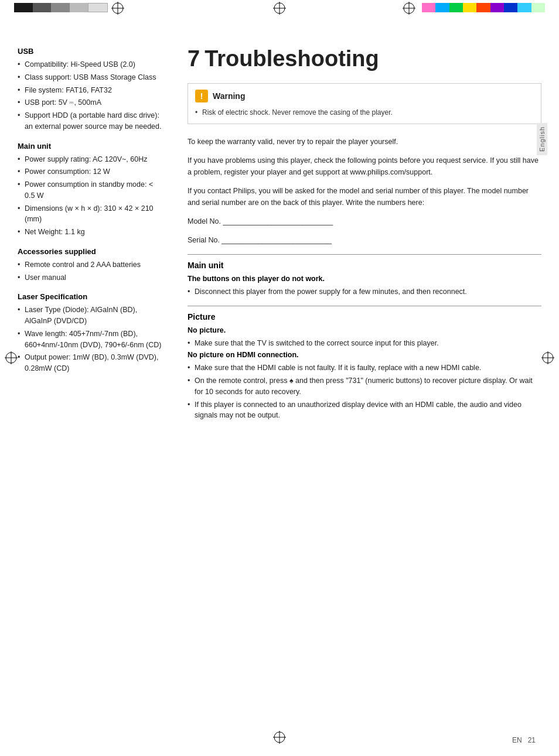 This screenshot has height=756, width=559. Describe the element at coordinates (364, 197) in the screenshot. I see `intro-text-3: If you contact Philips, you will be aske…` at that location.